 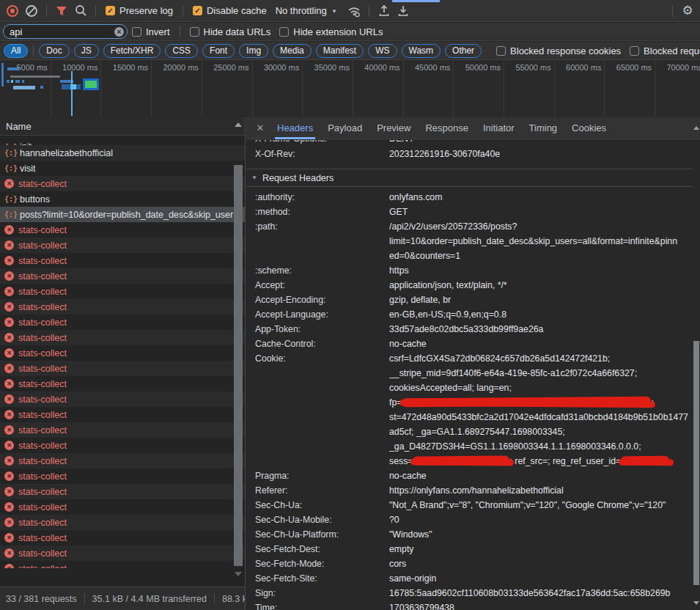 What do you see at coordinates (498, 128) in the screenshot?
I see `tab-initiator: Initiator` at bounding box center [498, 128].